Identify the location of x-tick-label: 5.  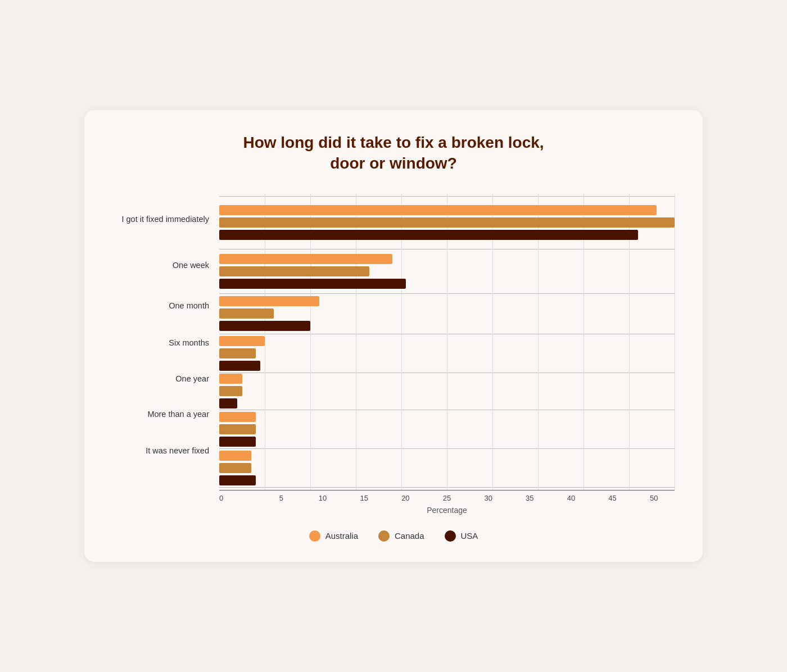
(282, 498).